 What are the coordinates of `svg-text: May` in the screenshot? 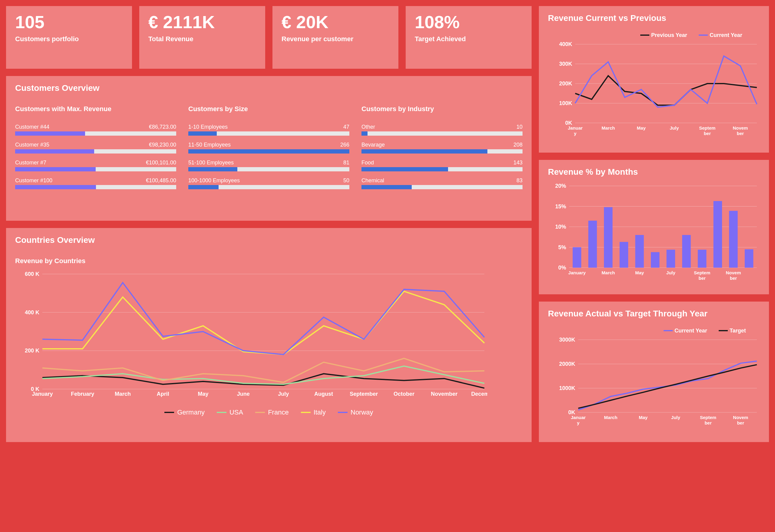 It's located at (640, 273).